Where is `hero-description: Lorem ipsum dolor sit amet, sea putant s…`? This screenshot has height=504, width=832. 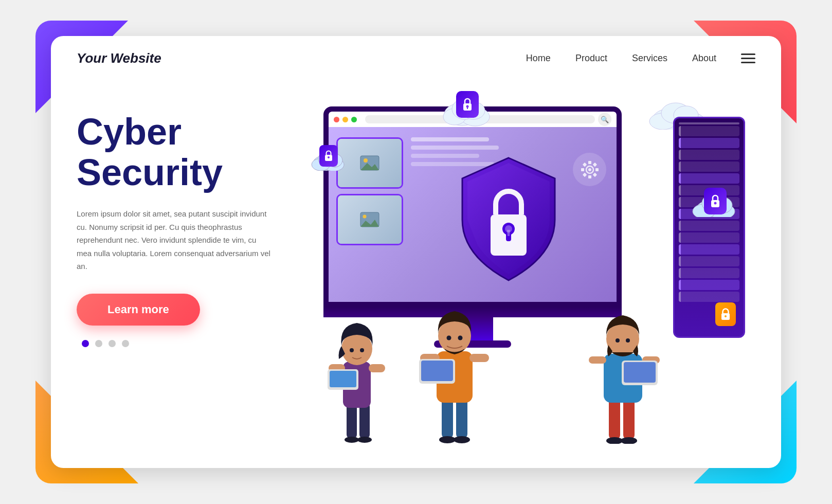 hero-description: Lorem ipsum dolor sit amet, sea putant s… is located at coordinates (174, 240).